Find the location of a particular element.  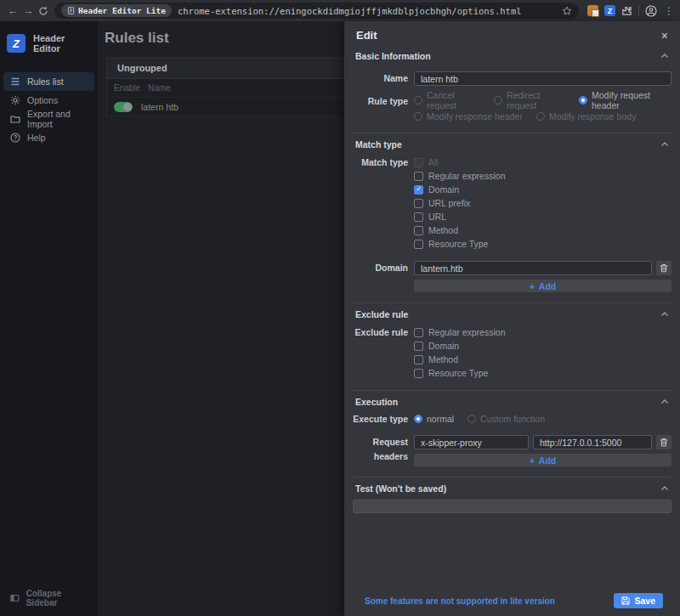

section-basic-header: Basic Information is located at coordinates (512, 56).